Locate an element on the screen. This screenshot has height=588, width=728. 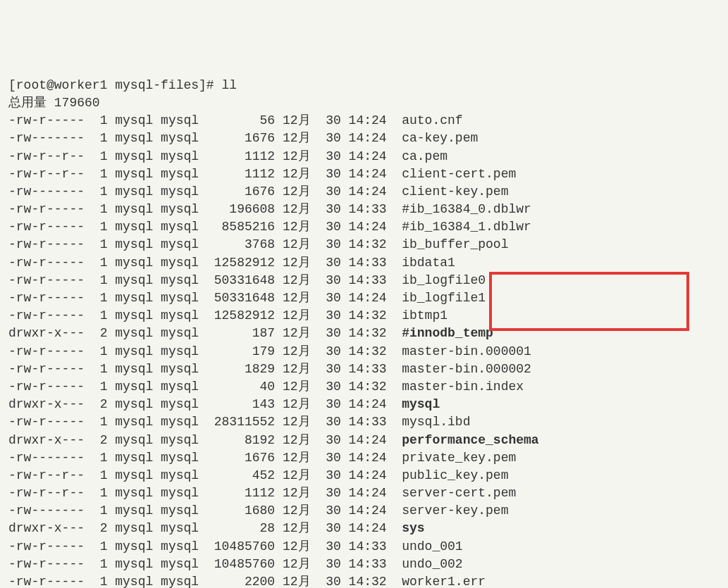
file-name: #ib_16384_1.dblwr is located at coordinates (467, 227).